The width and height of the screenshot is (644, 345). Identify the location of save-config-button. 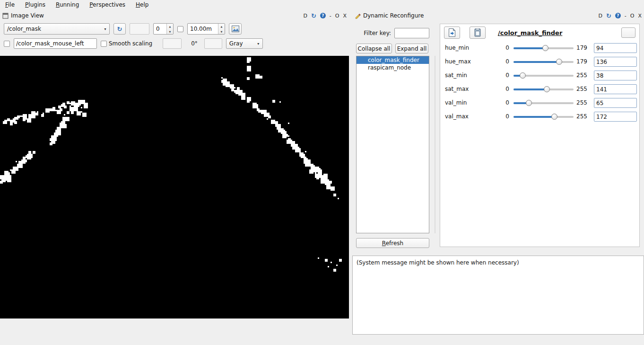
(452, 33).